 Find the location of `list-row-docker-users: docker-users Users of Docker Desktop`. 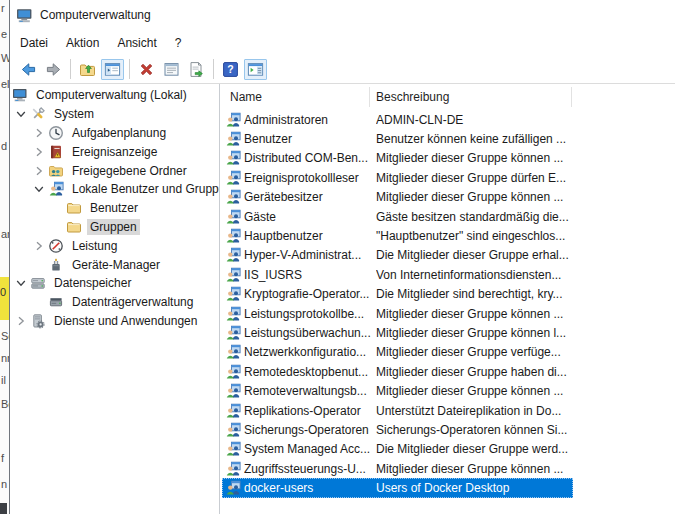

list-row-docker-users: docker-users Users of Docker Desktop is located at coordinates (398, 488).